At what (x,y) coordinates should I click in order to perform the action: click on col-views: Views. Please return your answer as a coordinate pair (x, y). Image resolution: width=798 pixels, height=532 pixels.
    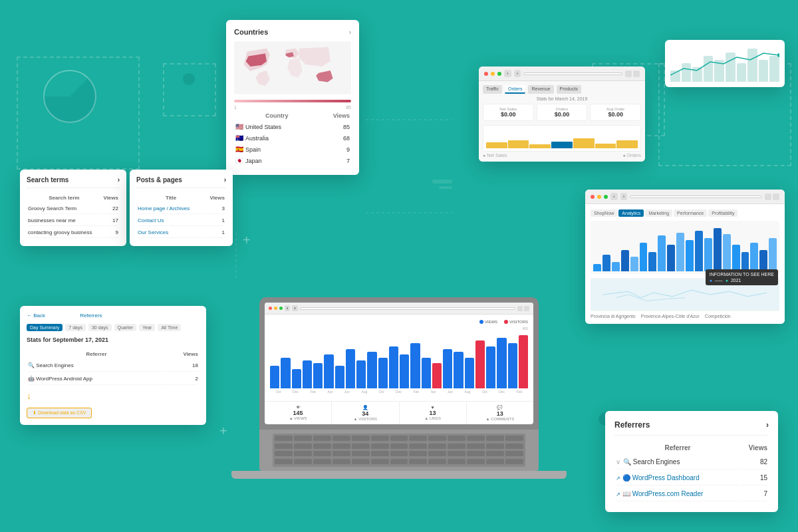
    Looking at the image, I should click on (334, 116).